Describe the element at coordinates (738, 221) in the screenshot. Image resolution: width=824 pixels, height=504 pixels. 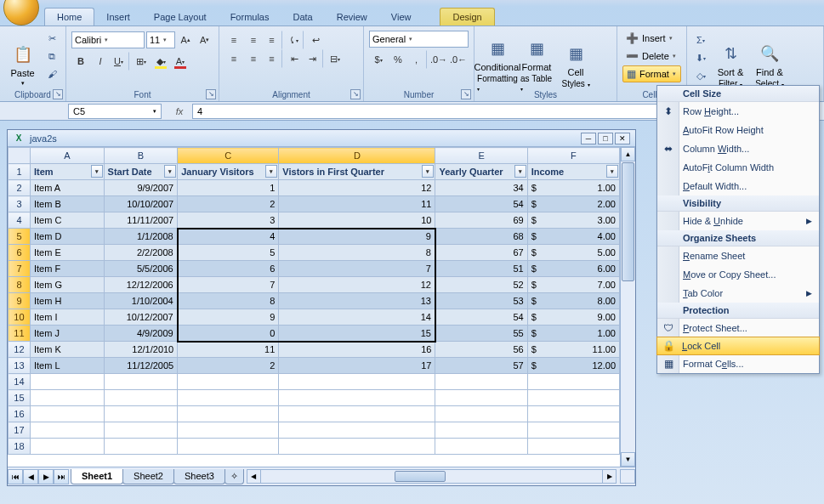
I see `menu-hide-unhide: Hide & Unhide▶` at that location.